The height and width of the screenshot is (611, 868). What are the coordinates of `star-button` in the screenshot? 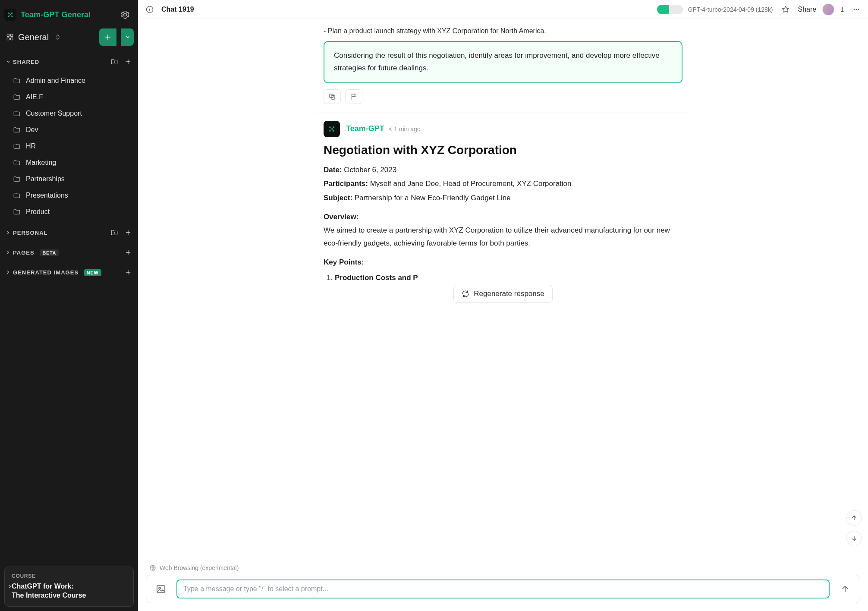 It's located at (786, 9).